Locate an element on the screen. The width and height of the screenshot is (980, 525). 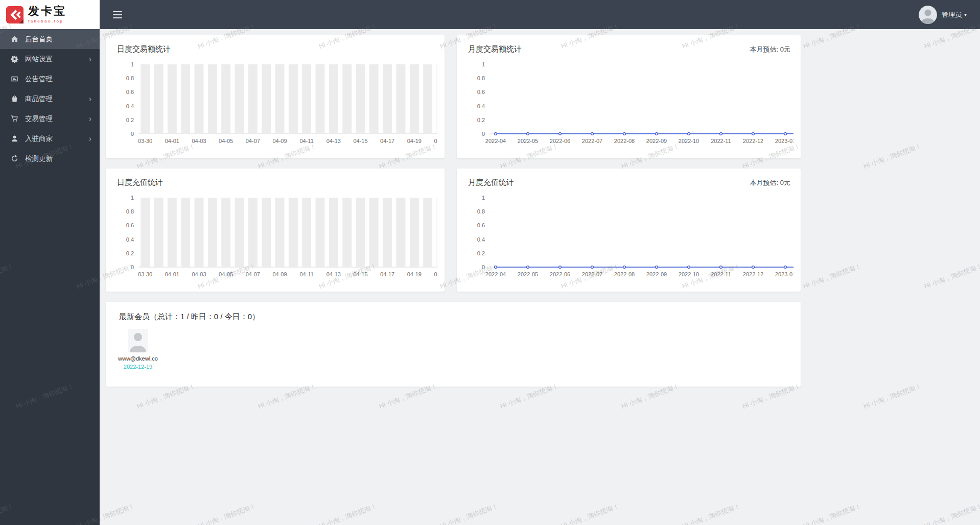
goods-bag-icon is located at coordinates (14, 99).